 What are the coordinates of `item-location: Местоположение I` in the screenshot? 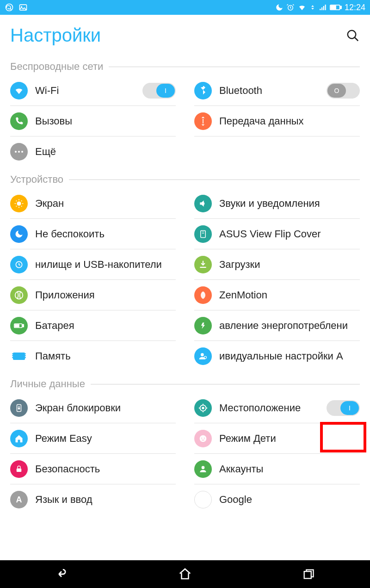 It's located at (277, 408).